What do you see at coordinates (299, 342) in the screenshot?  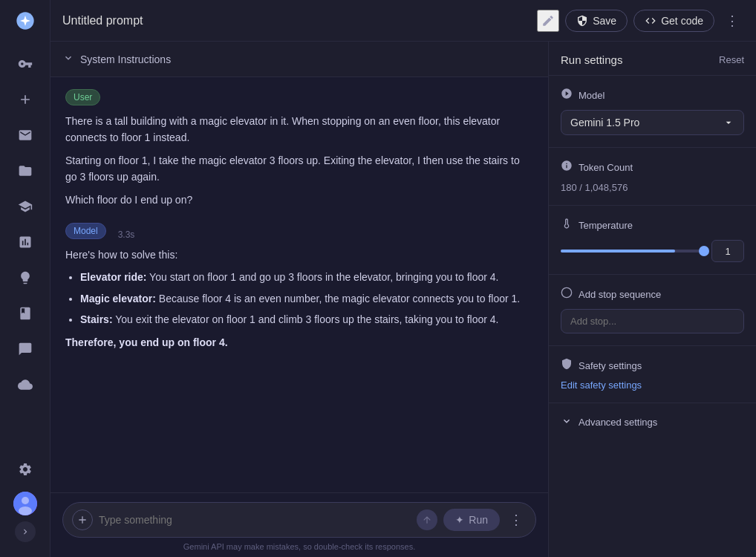 I see `model-conclusion: Therefore, you end up on floor 4.` at bounding box center [299, 342].